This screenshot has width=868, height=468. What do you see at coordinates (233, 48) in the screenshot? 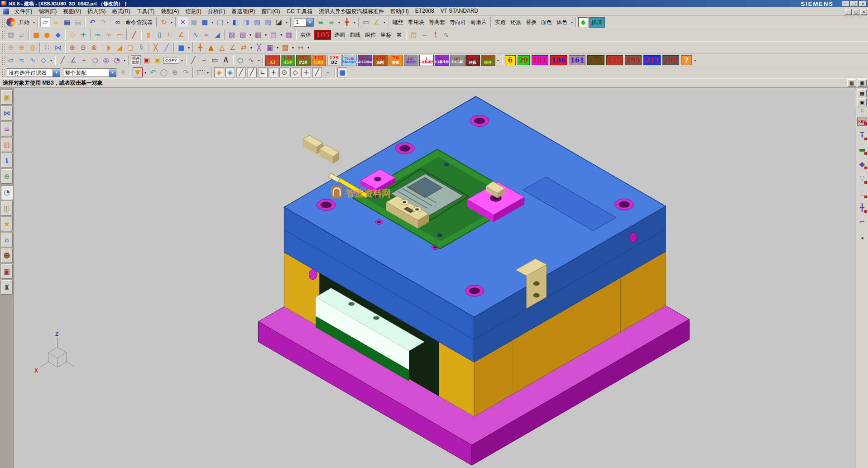
I see `draft-face-icon: ∠` at bounding box center [233, 48].